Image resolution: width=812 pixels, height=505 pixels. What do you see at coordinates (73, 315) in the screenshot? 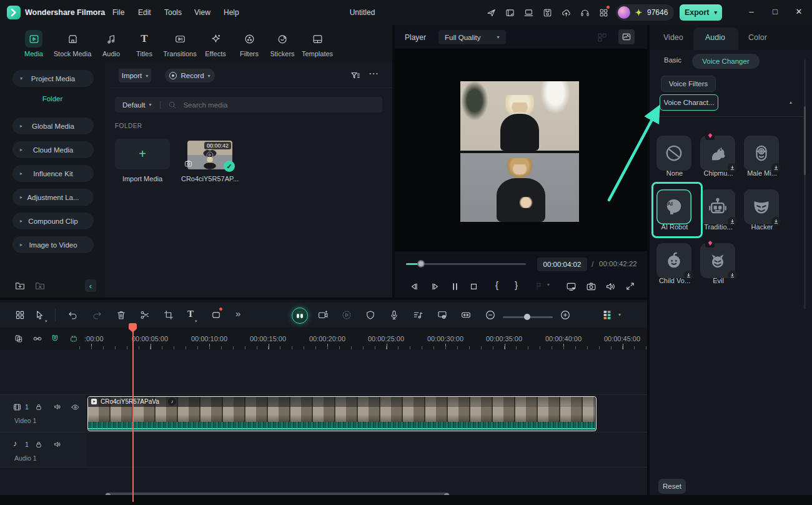
I see `undo-icon` at bounding box center [73, 315].